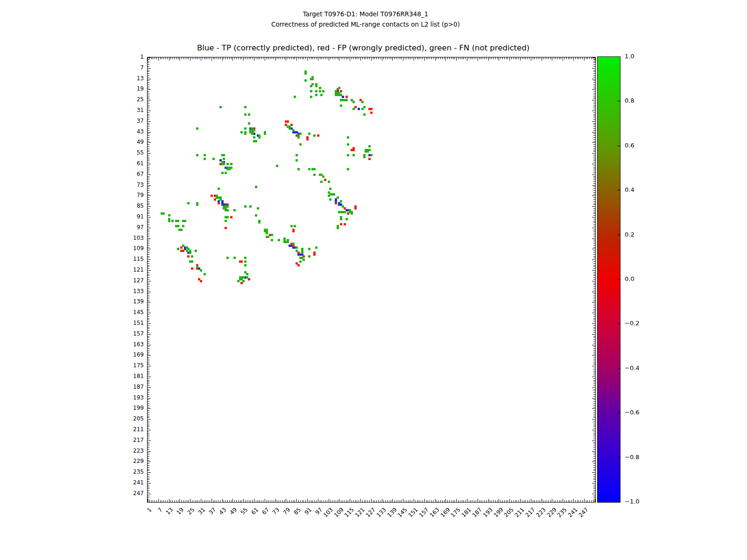  I want to click on x-tick-label: 73, so click(276, 511).